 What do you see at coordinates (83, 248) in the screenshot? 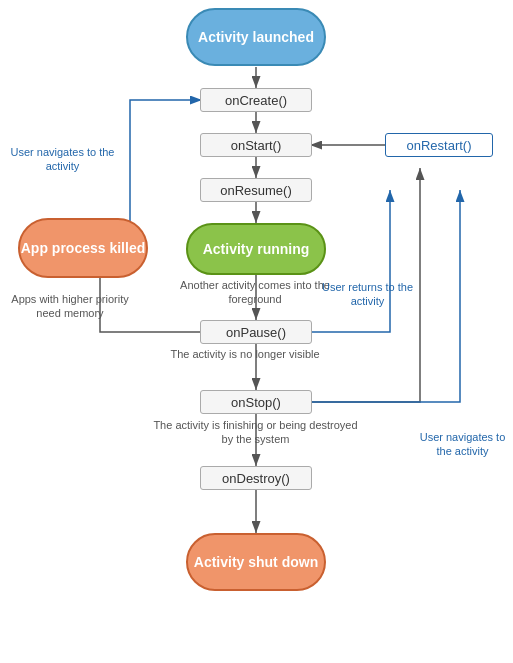
I see `app-process-killed-node: App process killed` at bounding box center [83, 248].